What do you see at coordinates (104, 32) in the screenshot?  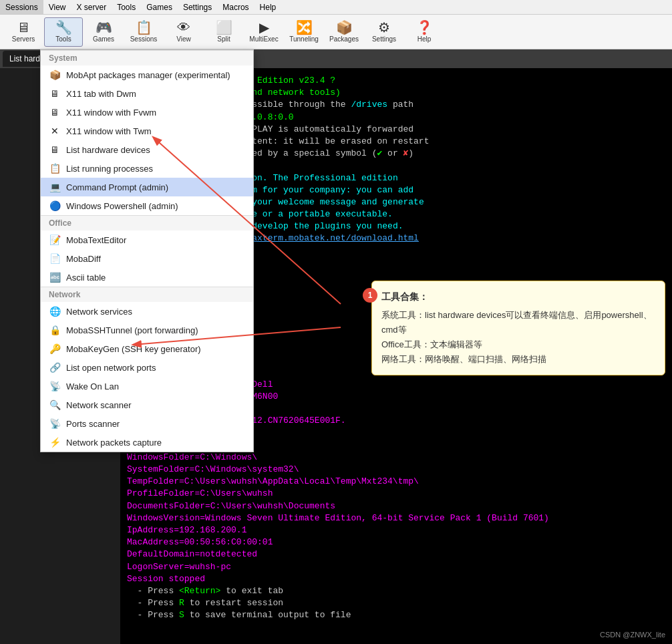 I see `toolbar-games: 🎮 Games` at bounding box center [104, 32].